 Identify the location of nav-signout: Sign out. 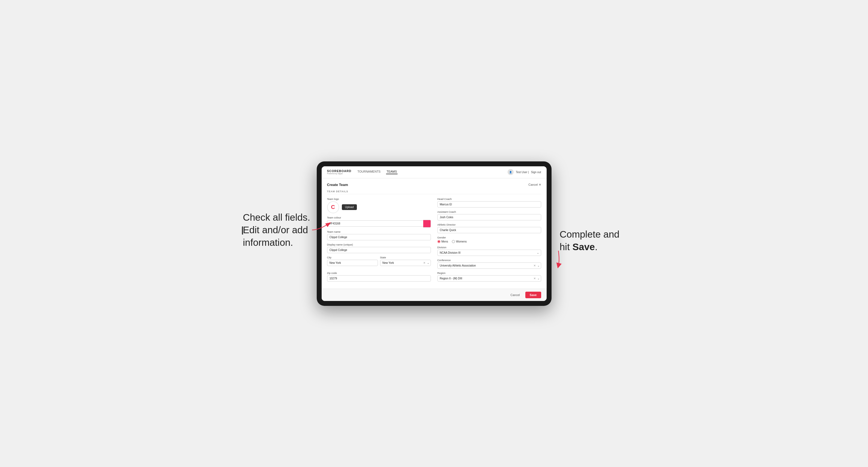
(536, 172).